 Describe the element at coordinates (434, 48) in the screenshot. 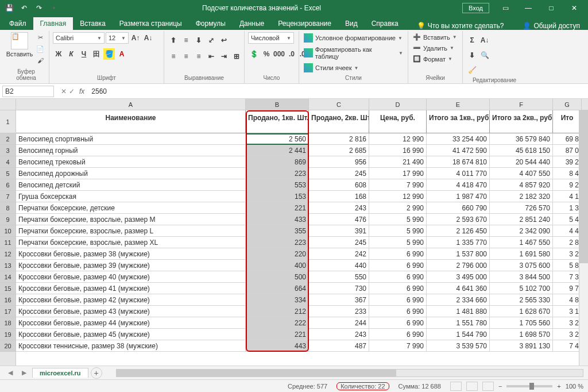

I see `delete-cells-button: ➖Удалить▼` at that location.